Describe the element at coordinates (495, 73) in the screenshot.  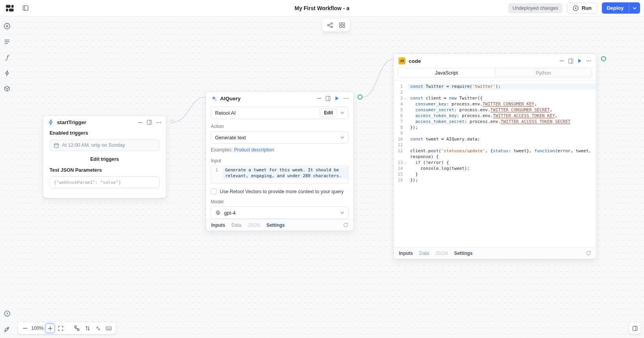
I see `code-language-tabs: JavaScriptPython` at that location.